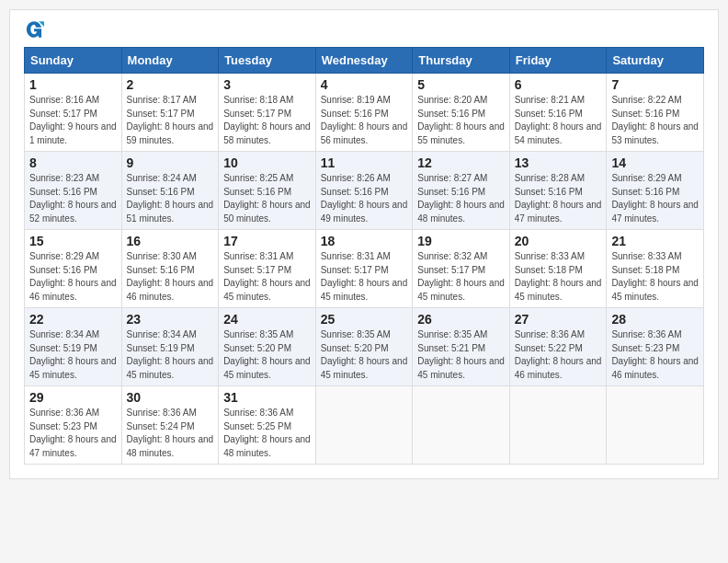 The height and width of the screenshot is (563, 728). What do you see at coordinates (364, 319) in the screenshot?
I see `day-number: 25` at bounding box center [364, 319].